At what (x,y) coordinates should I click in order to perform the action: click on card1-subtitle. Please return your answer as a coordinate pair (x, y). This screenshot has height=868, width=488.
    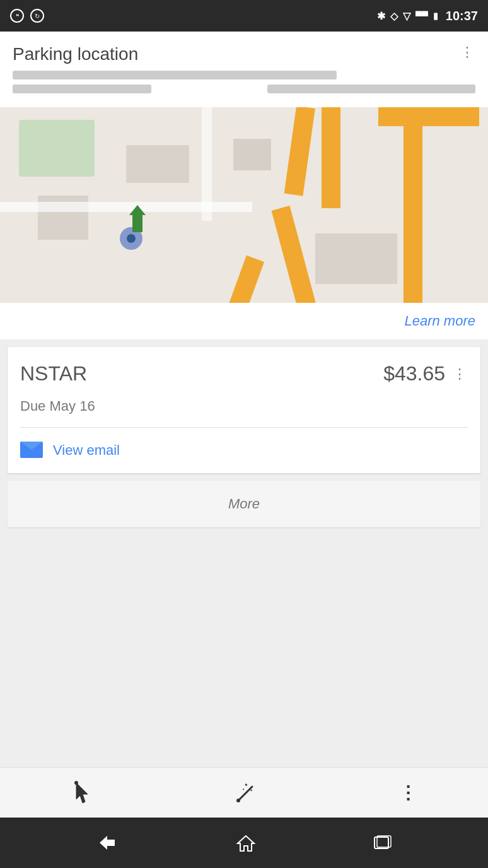
    Looking at the image, I should click on (244, 89).